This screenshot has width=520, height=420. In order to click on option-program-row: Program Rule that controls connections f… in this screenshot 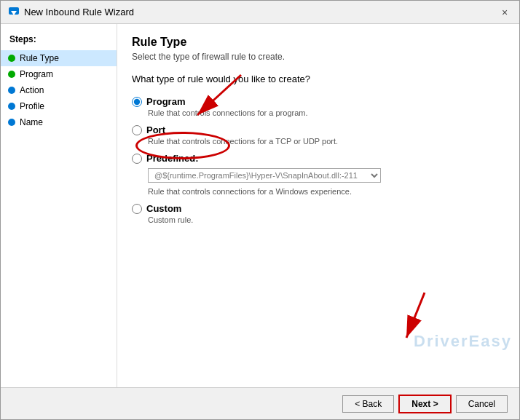, I will do `click(318, 106)`.